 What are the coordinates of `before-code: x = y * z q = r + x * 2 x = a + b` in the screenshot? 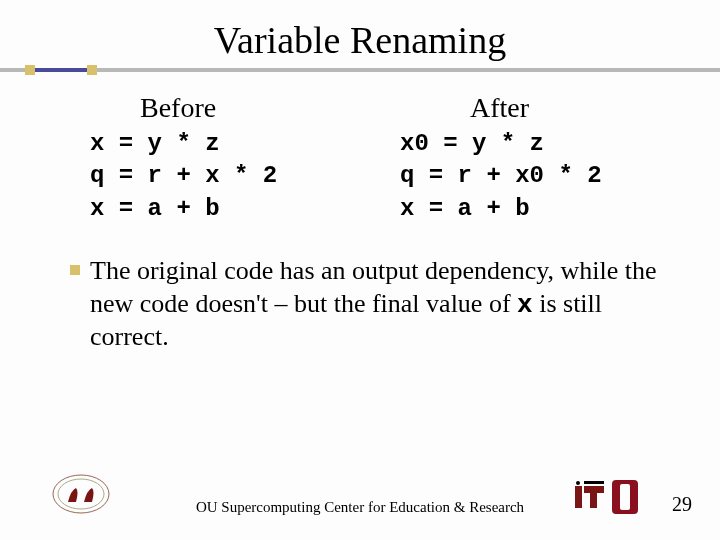 It's located at (230, 176).